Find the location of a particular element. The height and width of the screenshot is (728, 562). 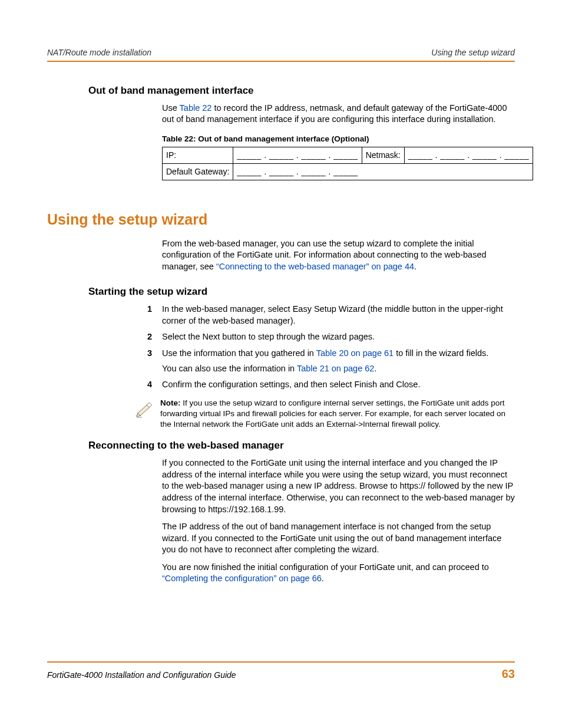

paragraph: Use Table 22 to record the IP address, n… is located at coordinates (338, 114).